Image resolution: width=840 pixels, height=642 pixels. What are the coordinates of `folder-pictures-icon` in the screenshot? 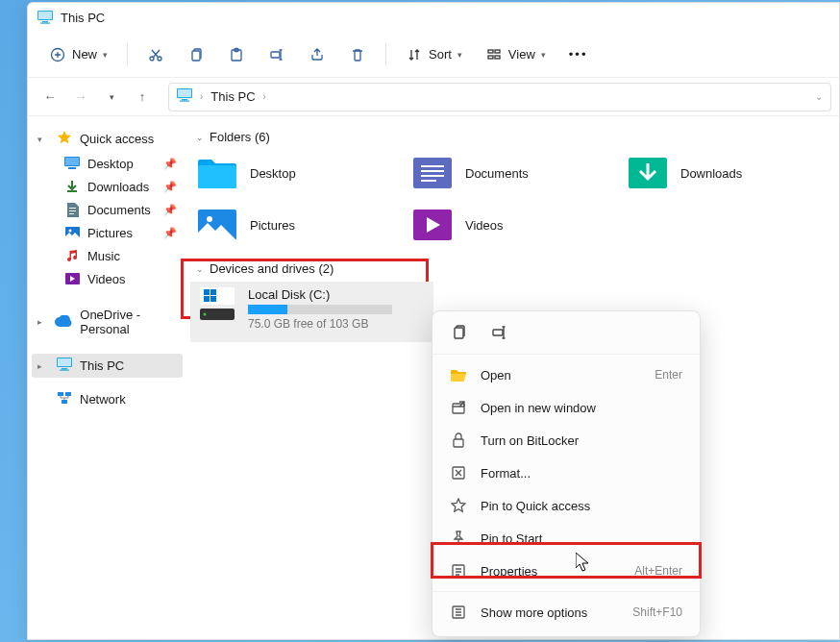 It's located at (217, 225).